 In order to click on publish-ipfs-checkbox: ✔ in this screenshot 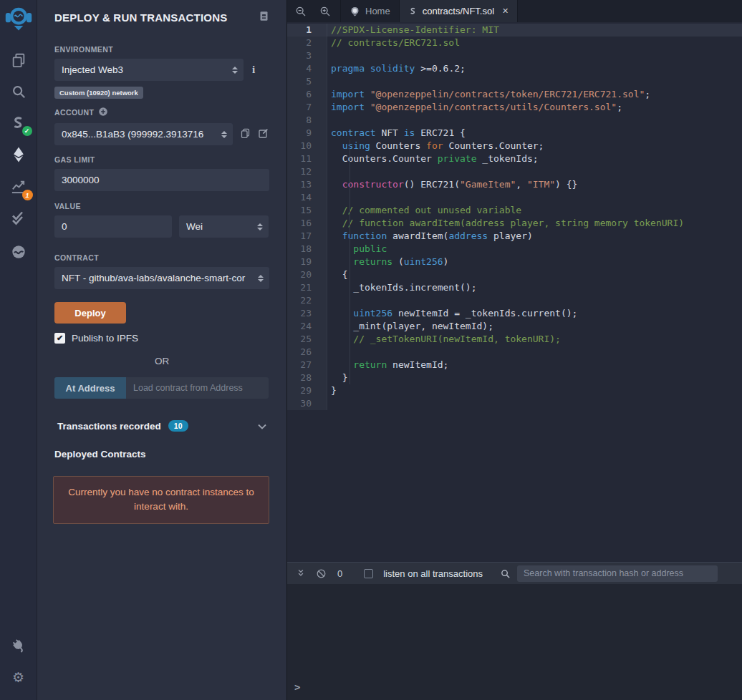, I will do `click(60, 338)`.